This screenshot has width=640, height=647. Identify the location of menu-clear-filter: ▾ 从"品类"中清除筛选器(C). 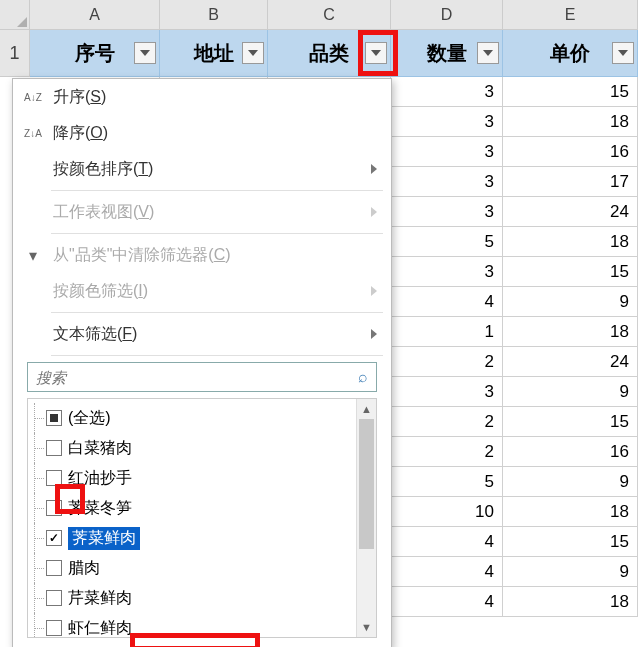
(202, 255).